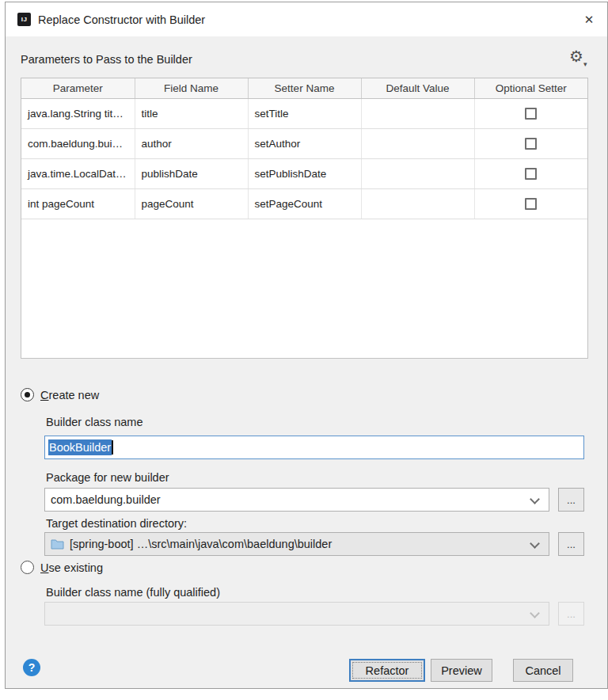  I want to click on table-row: java.time.LocalDat… publishDate setPubli…, so click(304, 173).